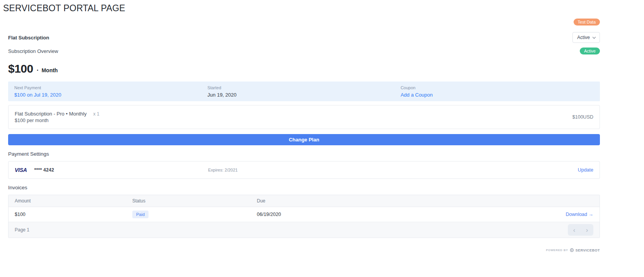 The height and width of the screenshot is (277, 644). What do you see at coordinates (57, 117) in the screenshot?
I see `plan-line-item-details: Flat Subscription - Pro • Monthlyx 1 $10…` at bounding box center [57, 117].